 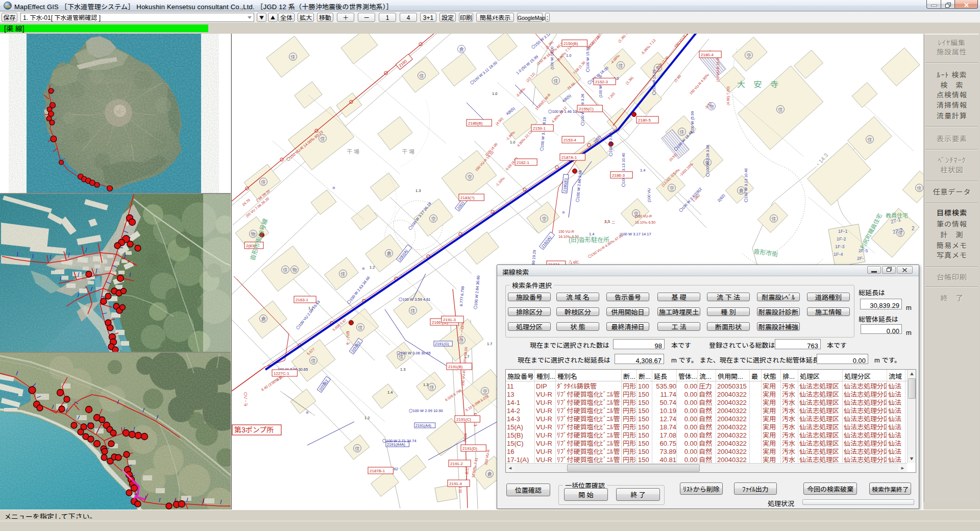 What do you see at coordinates (254, 429) in the screenshot?
I see `svg-text: 第3ポンプ所` at bounding box center [254, 429].